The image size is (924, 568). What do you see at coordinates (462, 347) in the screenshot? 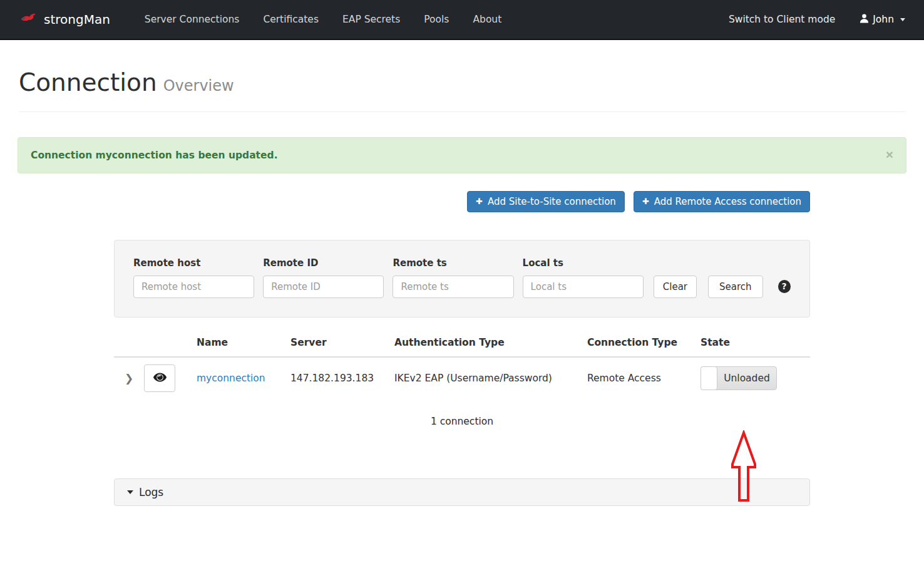
I see `table-header-row: Name Server Authentication Type Connecti…` at bounding box center [462, 347].